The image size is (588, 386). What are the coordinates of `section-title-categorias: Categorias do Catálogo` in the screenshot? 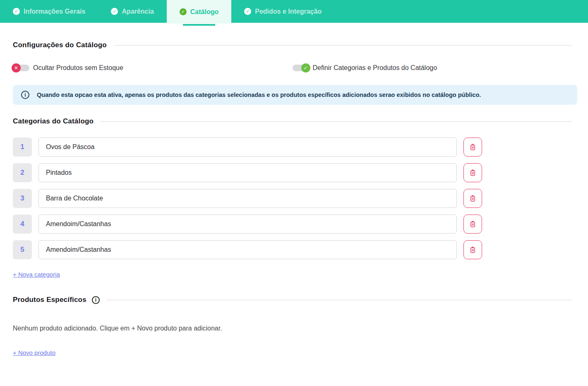 It's located at (53, 121).